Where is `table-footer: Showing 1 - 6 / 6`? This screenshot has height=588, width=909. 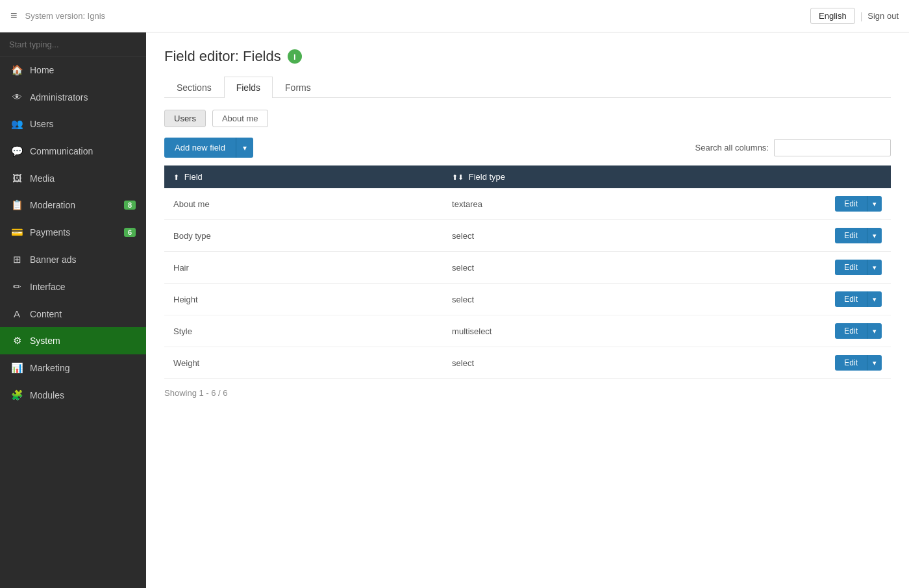 table-footer: Showing 1 - 6 / 6 is located at coordinates (527, 393).